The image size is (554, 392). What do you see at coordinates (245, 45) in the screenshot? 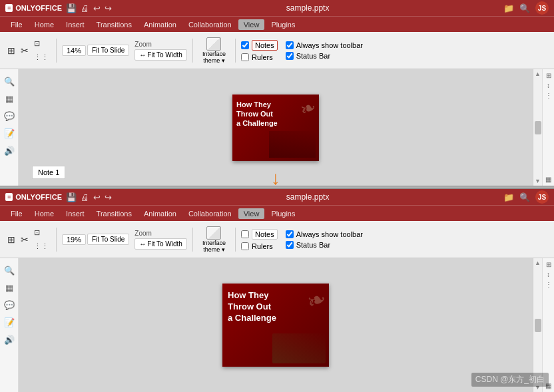
I see `notes-checkbox-top` at bounding box center [245, 45].